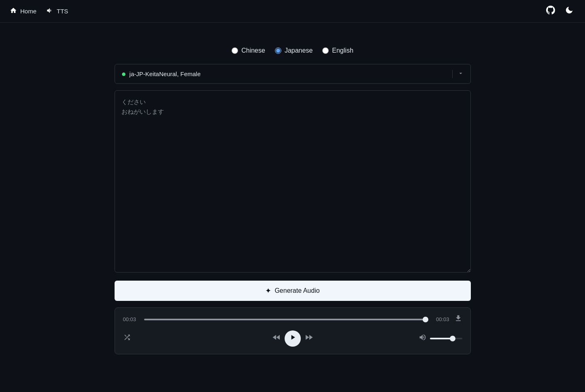 The image size is (585, 392). Describe the element at coordinates (297, 291) in the screenshot. I see `generate-label: Generate Audio` at that location.